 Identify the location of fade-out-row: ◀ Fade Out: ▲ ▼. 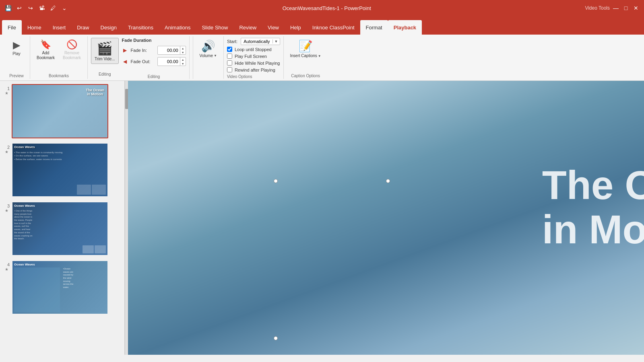
(154, 62).